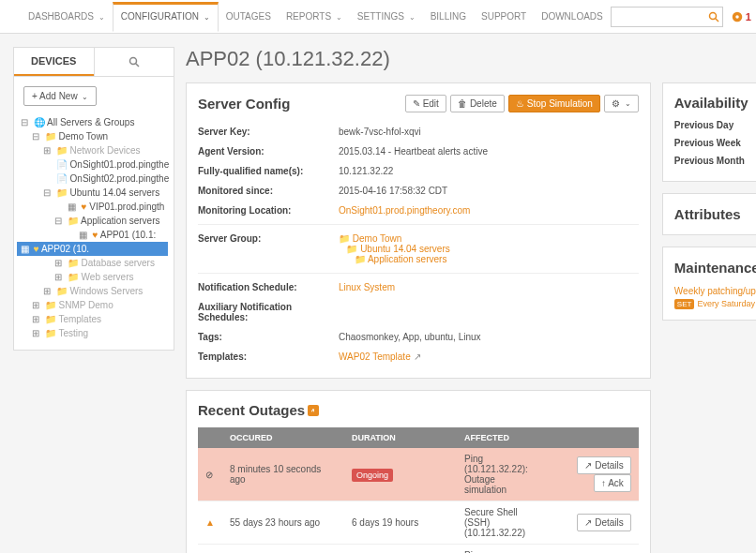  What do you see at coordinates (94, 193) in the screenshot?
I see `tree-ubuntu: ⊟ 📁 Ubuntu 14.04 servers` at bounding box center [94, 193].